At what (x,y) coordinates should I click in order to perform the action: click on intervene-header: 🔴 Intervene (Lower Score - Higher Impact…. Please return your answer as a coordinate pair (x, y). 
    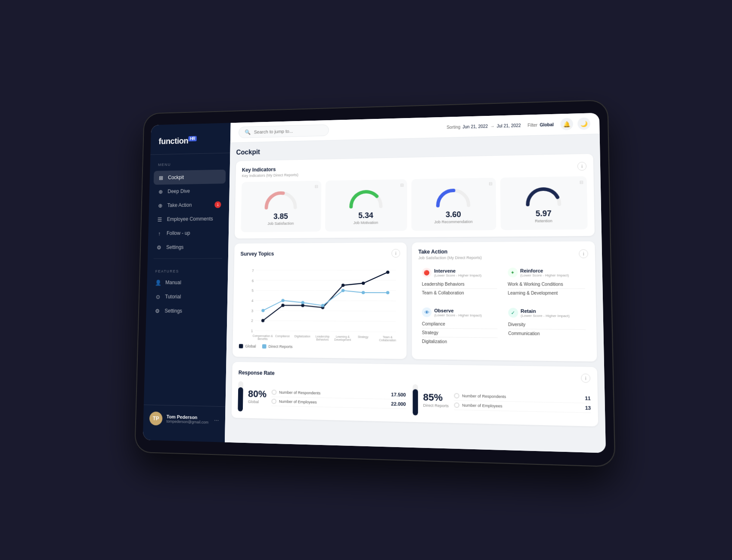
    Looking at the image, I should click on (459, 272).